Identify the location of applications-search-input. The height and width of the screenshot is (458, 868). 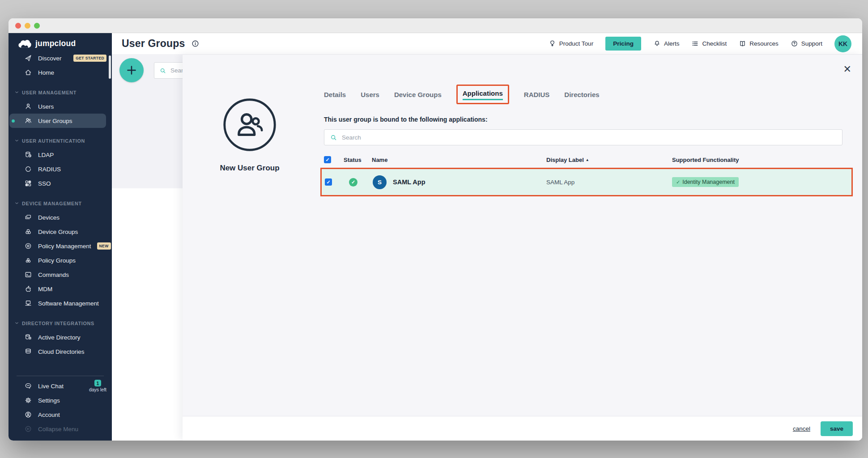
(589, 138).